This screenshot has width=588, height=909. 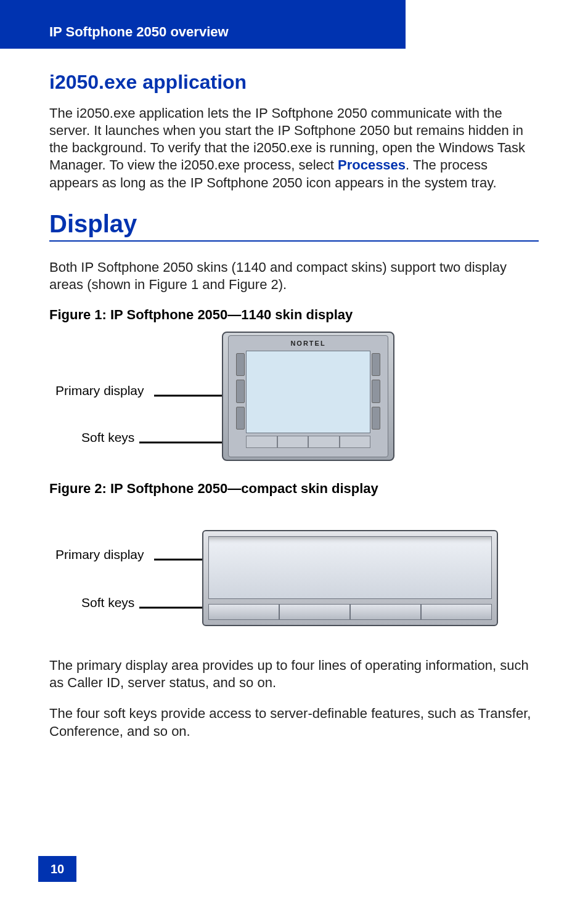 What do you see at coordinates (294, 674) in the screenshot?
I see `paragraph-primary-display: The primary display area provides up to …` at bounding box center [294, 674].